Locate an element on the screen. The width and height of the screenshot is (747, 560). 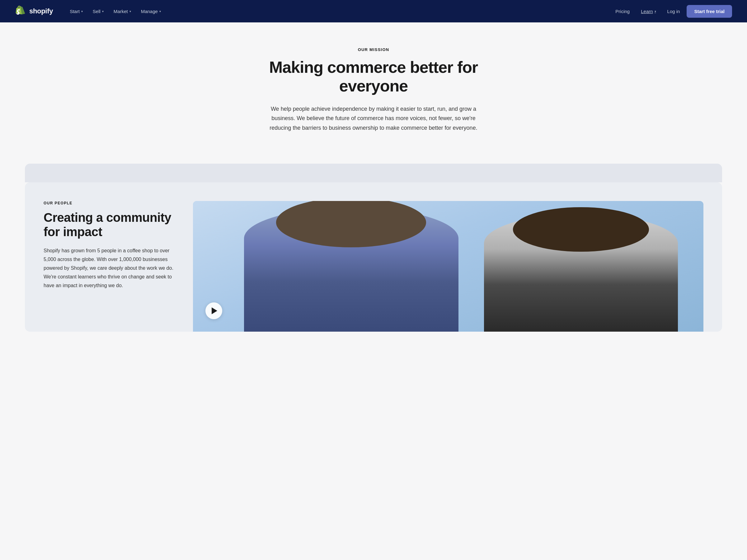
nav-start: Start ▾ is located at coordinates (76, 11).